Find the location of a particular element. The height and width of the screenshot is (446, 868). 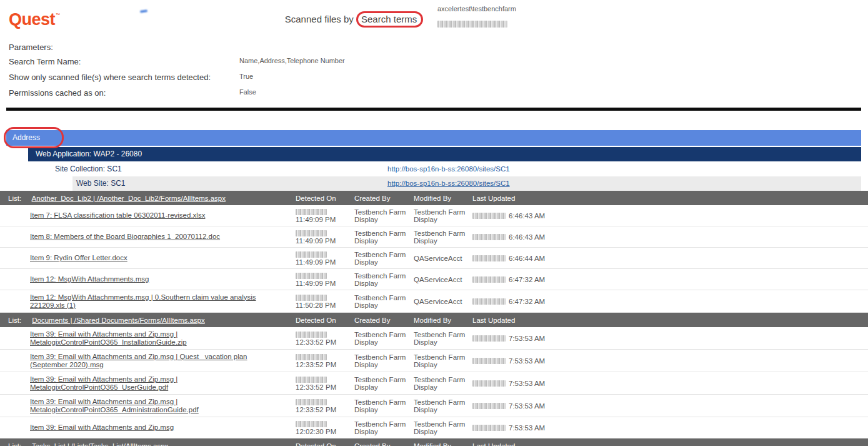

web-site-url-link: http://bos-sp16n-b-ss:26080/sites/SC1 is located at coordinates (449, 184).